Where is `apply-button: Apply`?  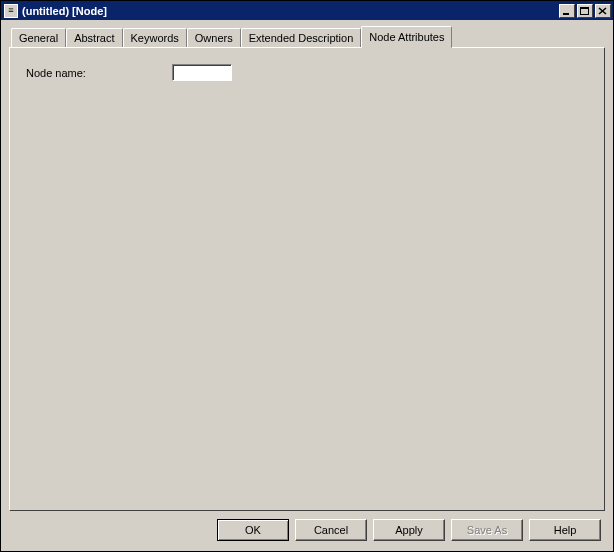
apply-button: Apply is located at coordinates (409, 530).